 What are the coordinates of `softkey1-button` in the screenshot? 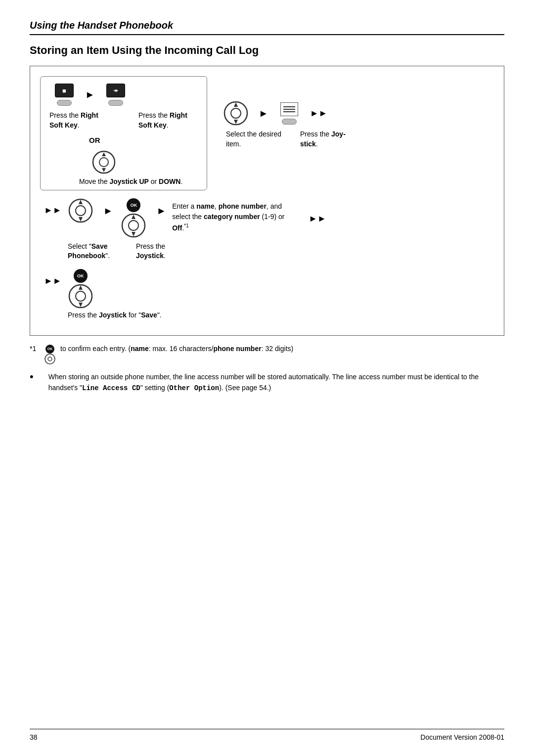 It's located at (64, 103).